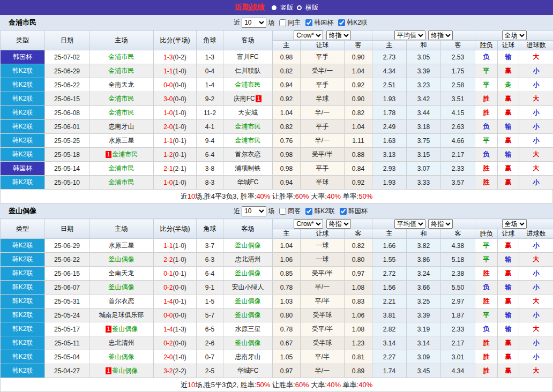 The image size is (553, 392). Describe the element at coordinates (276, 7) in the screenshot. I see `topbar: 近期战绩 竖版 横版` at that location.